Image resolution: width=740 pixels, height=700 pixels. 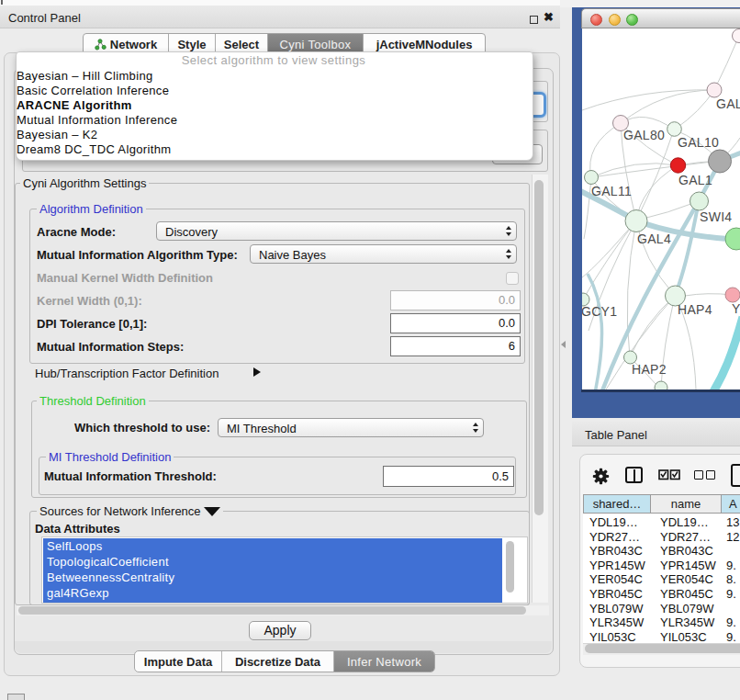 I want to click on svg-text: GAL10, so click(x=698, y=142).